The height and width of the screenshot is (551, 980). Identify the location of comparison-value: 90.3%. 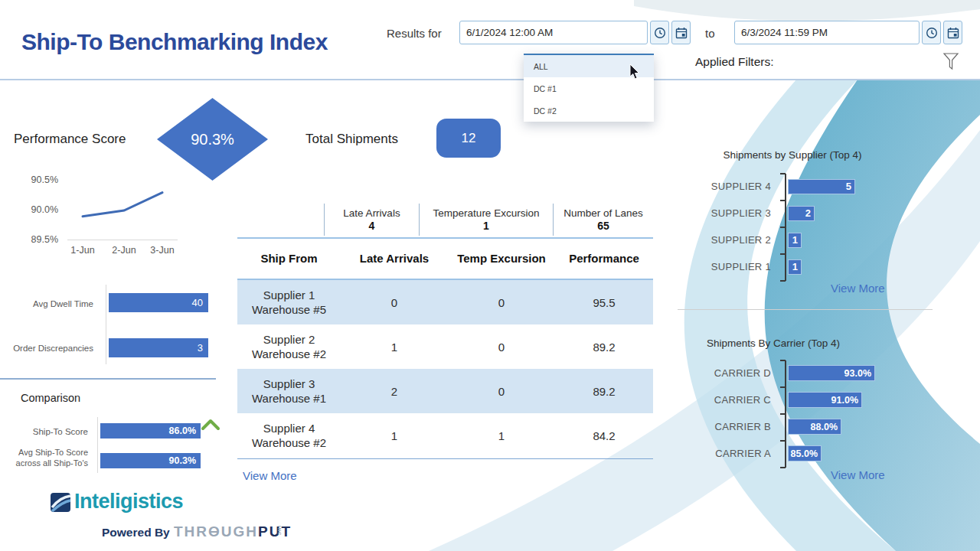
(182, 461).